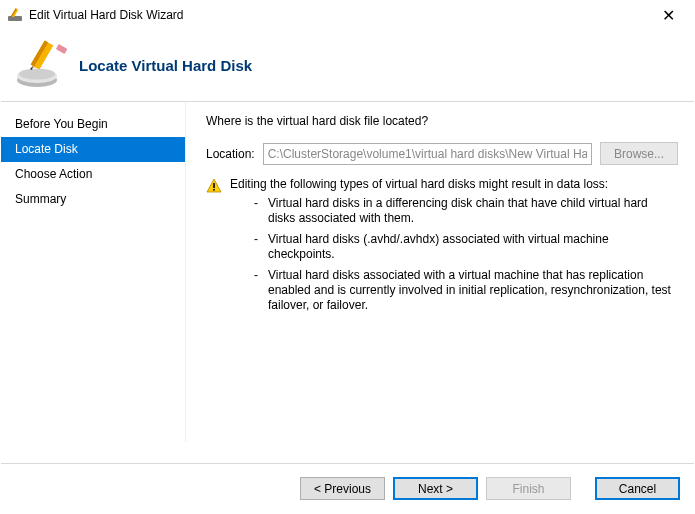 This screenshot has height=514, width=695. What do you see at coordinates (454, 184) in the screenshot?
I see `warning-intro: Editing the following types of virtual h…` at bounding box center [454, 184].